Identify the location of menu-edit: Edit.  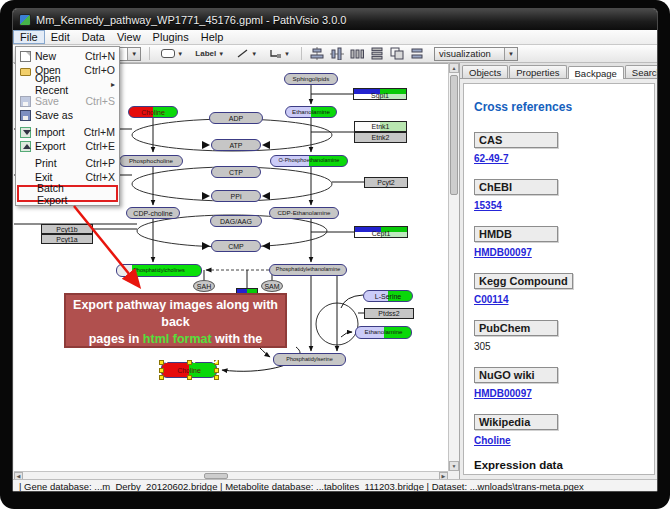
(60, 37).